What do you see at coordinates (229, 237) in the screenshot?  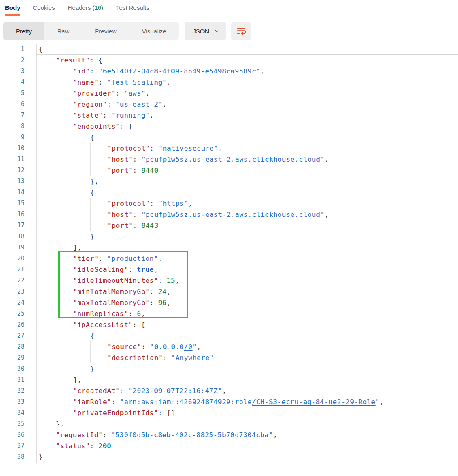 I see `code-line: 18}` at bounding box center [229, 237].